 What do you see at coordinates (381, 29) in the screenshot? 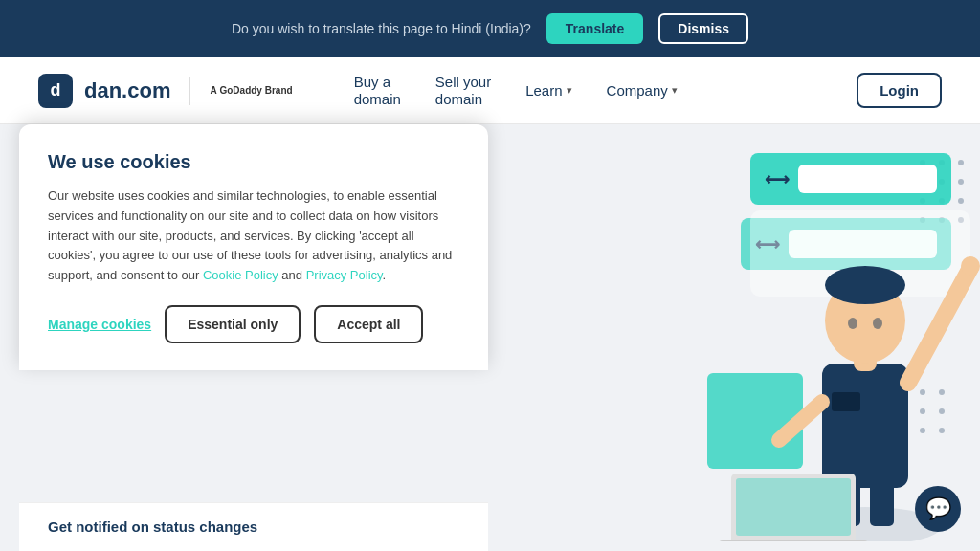
I see `translate-message: Do you wish to translate this page to Hi…` at bounding box center [381, 29].